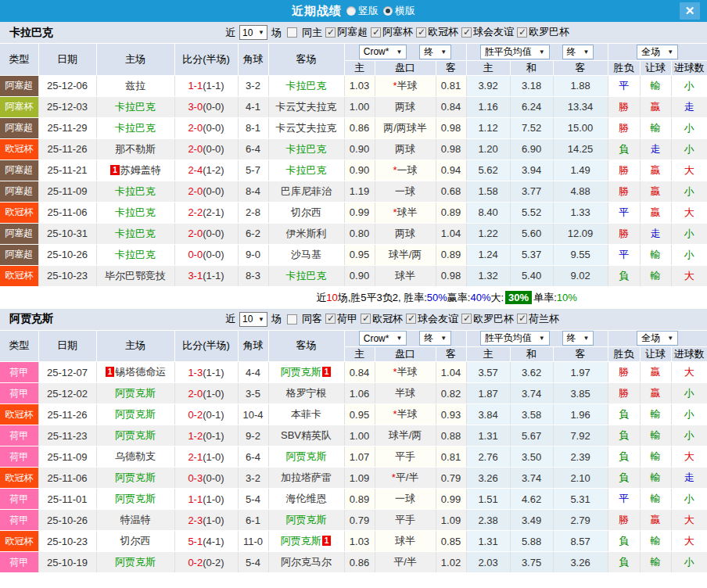 The width and height of the screenshot is (707, 588). Describe the element at coordinates (302, 319) in the screenshot. I see `same-venue-checkbox: 同客` at that location.